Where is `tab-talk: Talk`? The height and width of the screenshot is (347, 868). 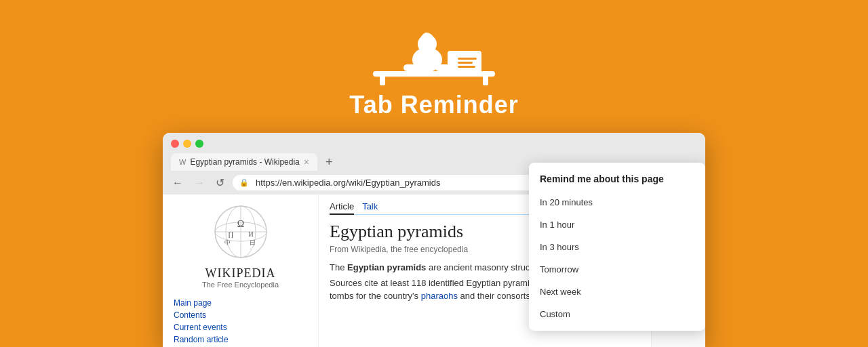
tab-talk: Talk is located at coordinates (370, 206).